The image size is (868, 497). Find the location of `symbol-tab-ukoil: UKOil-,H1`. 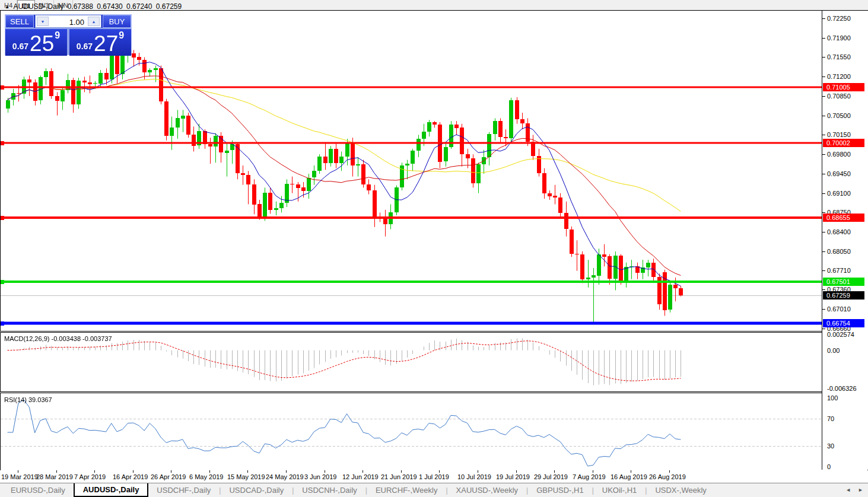

symbol-tab-ukoil: UKOil-,H1 is located at coordinates (619, 490).